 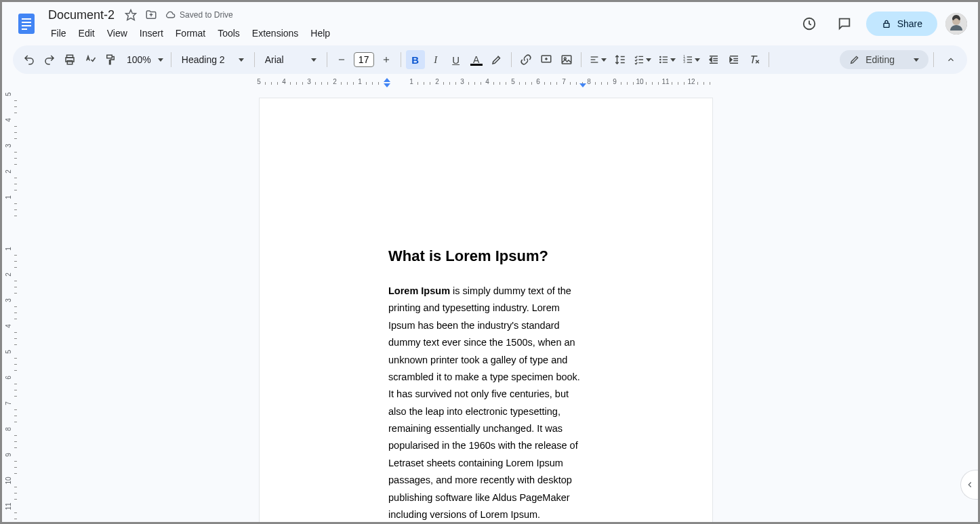 What do you see at coordinates (131, 15) in the screenshot?
I see `star-icon` at bounding box center [131, 15].